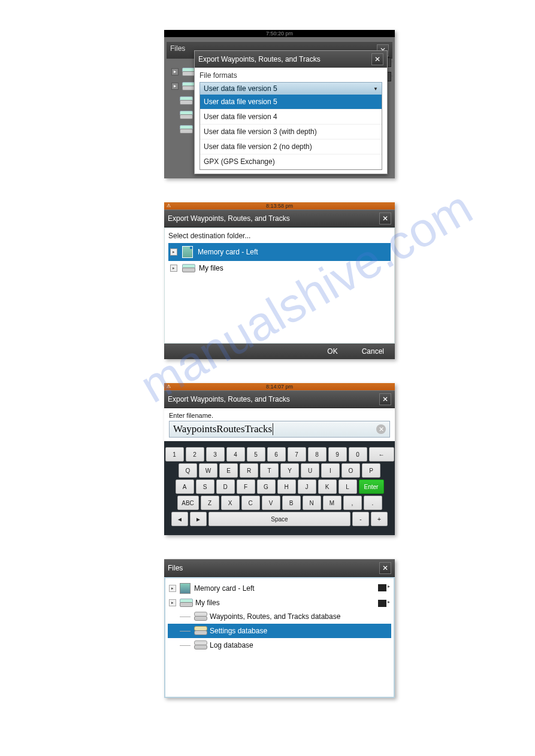 Image resolution: width=535 pixels, height=756 pixels. What do you see at coordinates (236, 454) in the screenshot?
I see `key-4: 4` at bounding box center [236, 454].